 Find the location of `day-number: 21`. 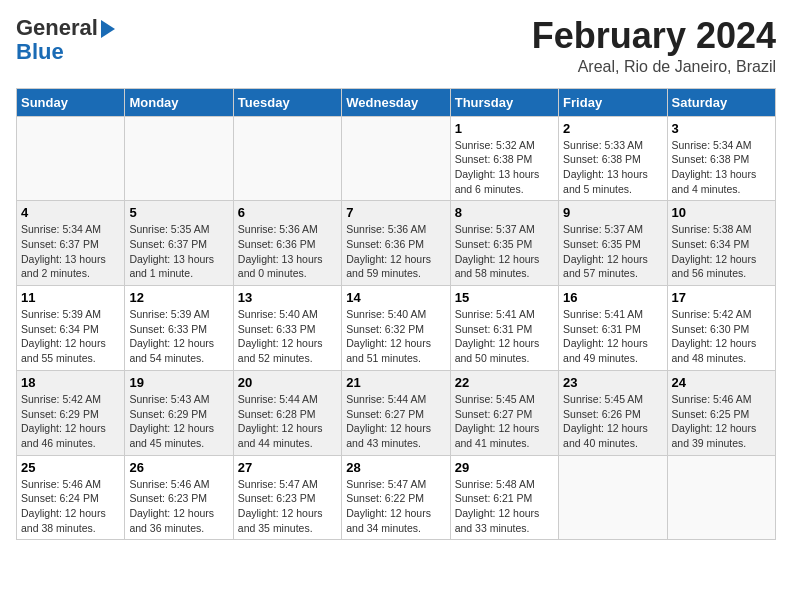

day-number: 21 is located at coordinates (396, 382).